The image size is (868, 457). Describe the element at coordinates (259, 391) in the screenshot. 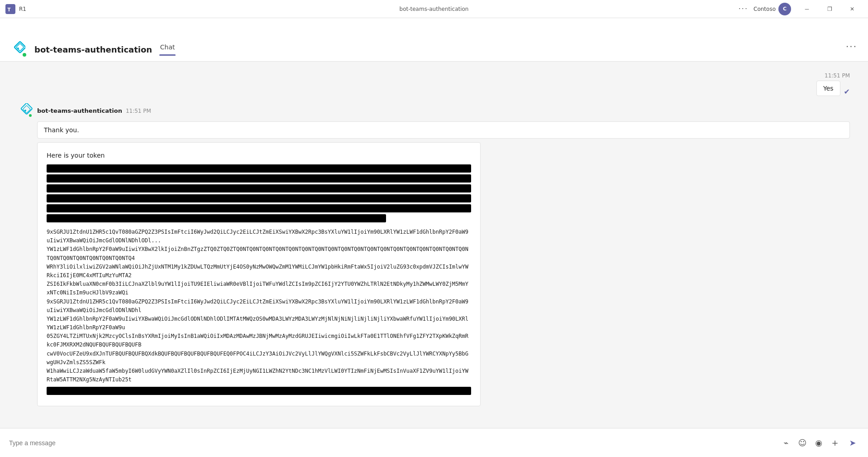

I see `redacted-line-bottom` at that location.